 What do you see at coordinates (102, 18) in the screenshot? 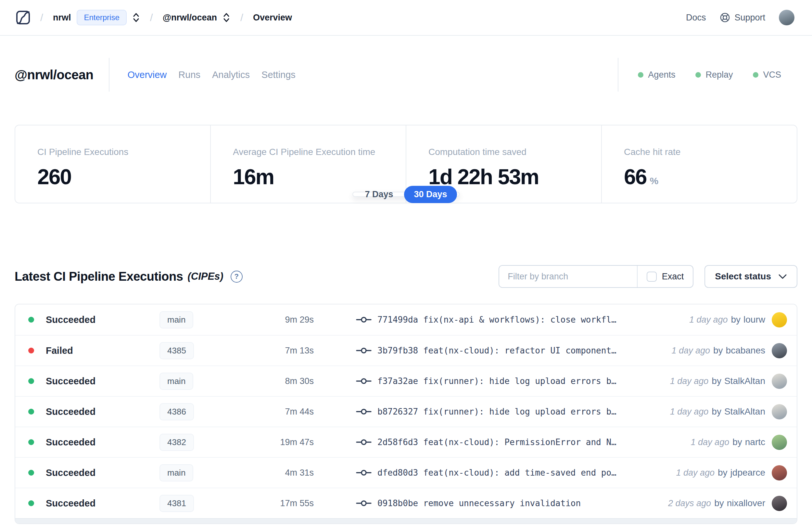
I see `enterprise-badge: Enterprise` at bounding box center [102, 18].